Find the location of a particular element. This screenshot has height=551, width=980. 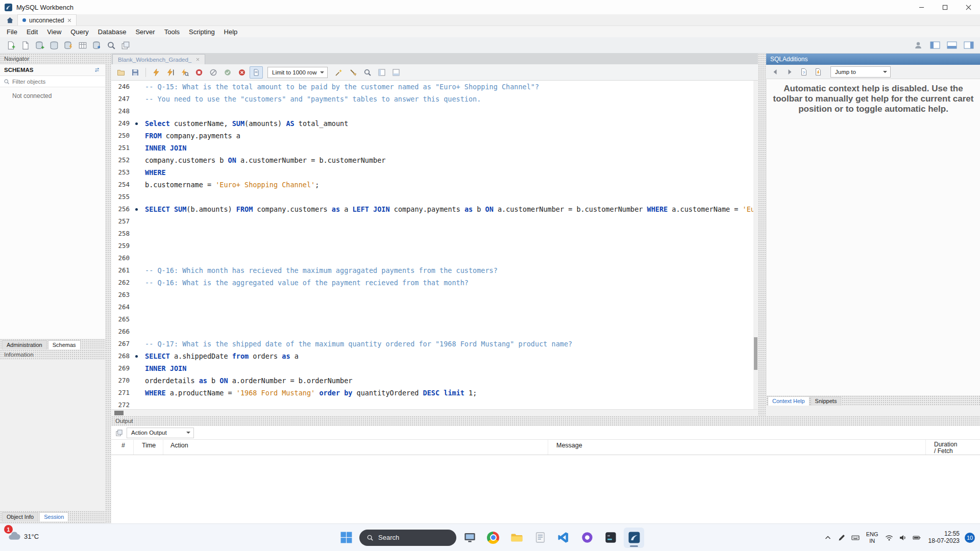

tab-object-info: Object Info is located at coordinates (20, 517).